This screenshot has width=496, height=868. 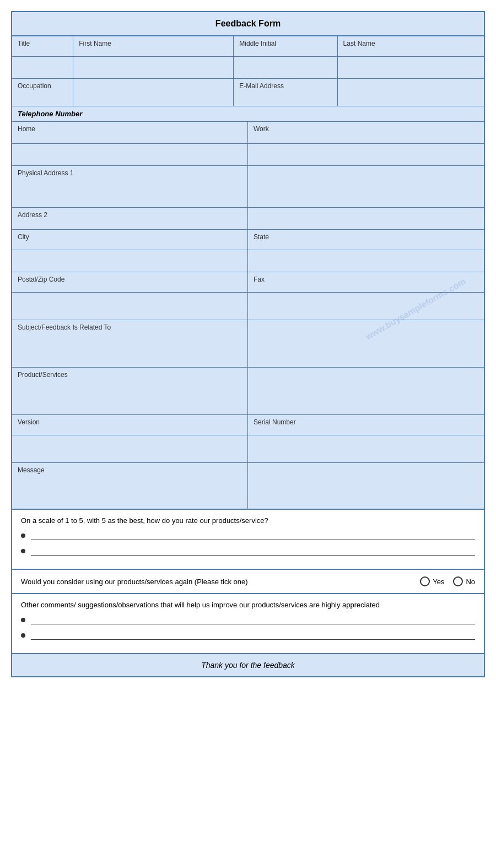 I want to click on firstname-label-cell: First Name, so click(x=153, y=46).